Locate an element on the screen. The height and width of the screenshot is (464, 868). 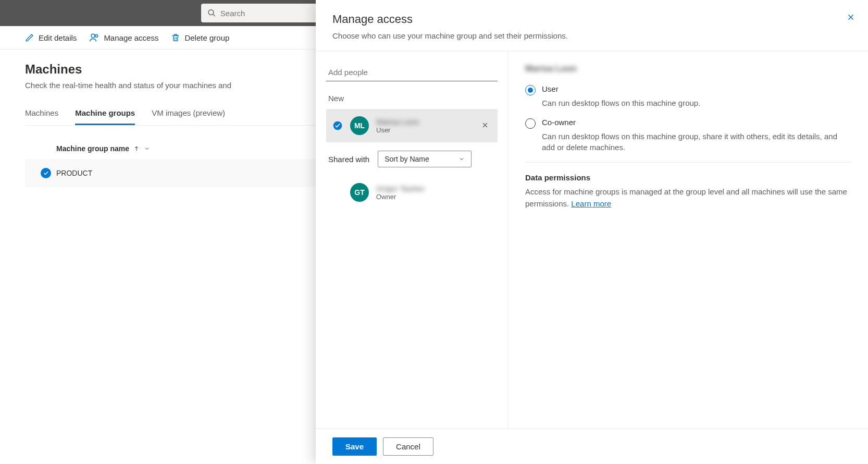
save-button: Save is located at coordinates (354, 446).